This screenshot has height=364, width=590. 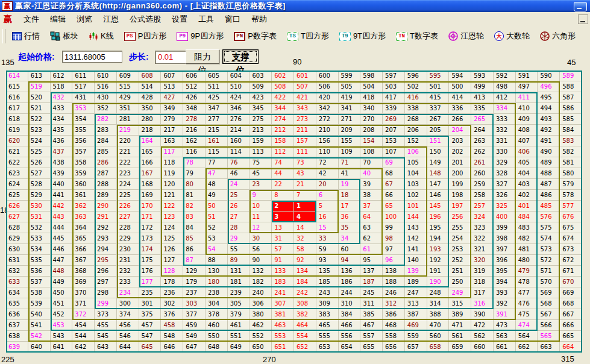 What do you see at coordinates (106, 174) in the screenshot?
I see `grid-cell: 287` at bounding box center [106, 174].